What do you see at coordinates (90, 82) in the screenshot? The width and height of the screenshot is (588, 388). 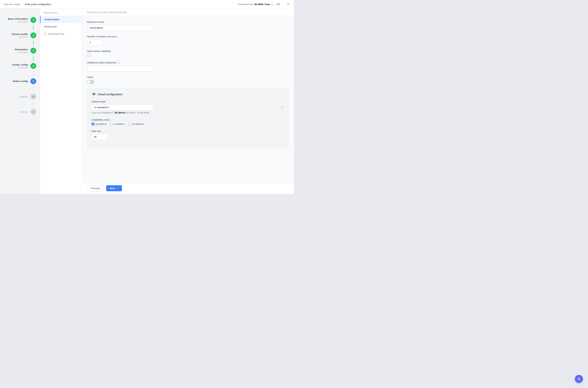 I see `taints-toggle` at bounding box center [90, 82].